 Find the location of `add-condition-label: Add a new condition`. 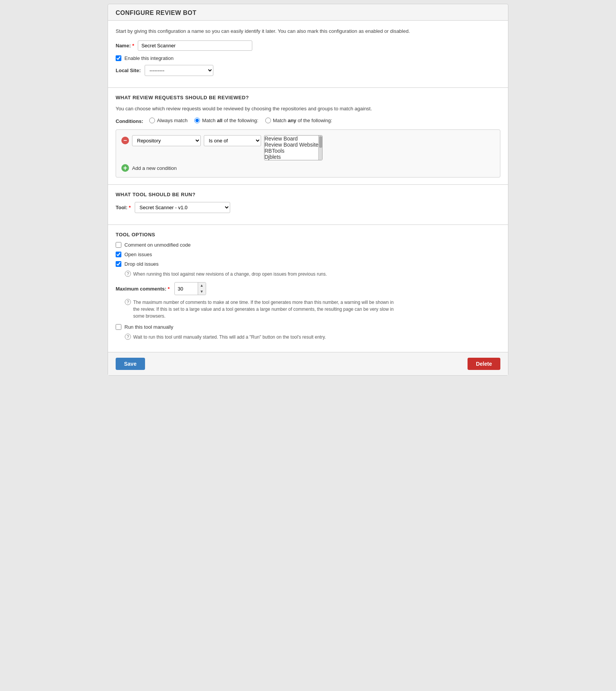

add-condition-label: Add a new condition is located at coordinates (154, 168).